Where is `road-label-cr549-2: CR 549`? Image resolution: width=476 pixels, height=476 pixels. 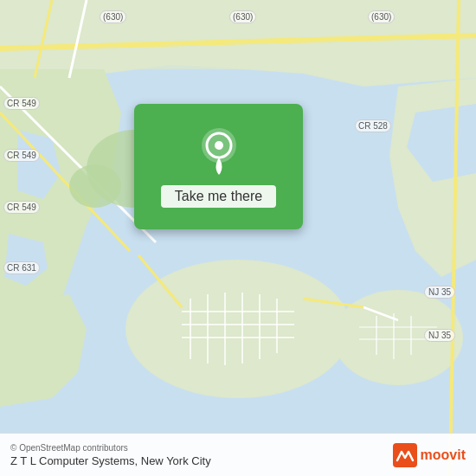
road-label-cr549-2: CR 549 is located at coordinates (22, 156).